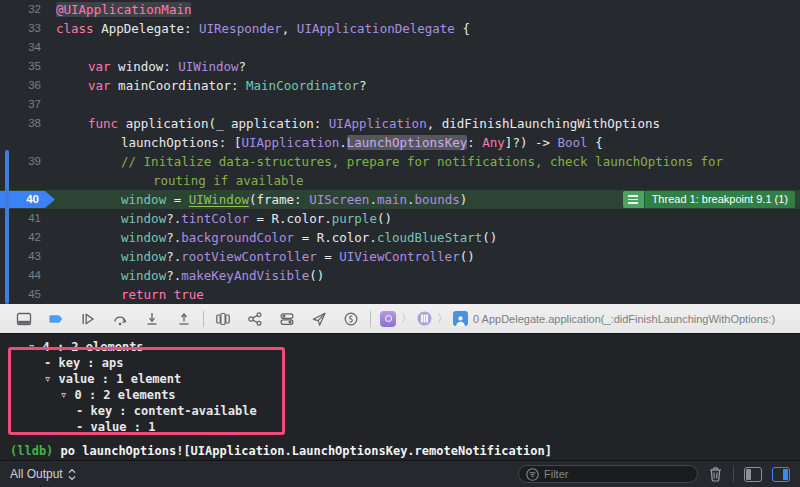 The width and height of the screenshot is (800, 487). What do you see at coordinates (287, 319) in the screenshot?
I see `environment-overrides-icon` at bounding box center [287, 319].